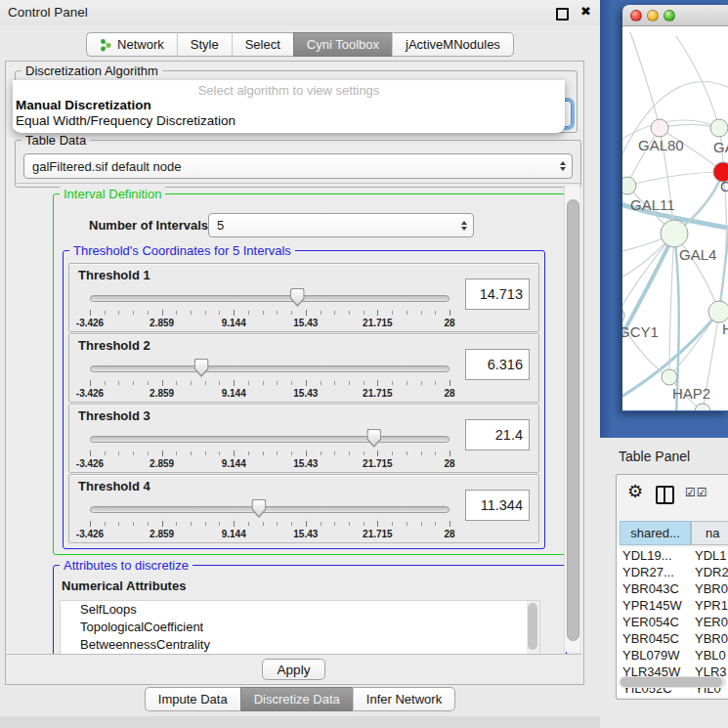 Image resolution: width=728 pixels, height=728 pixels. Describe the element at coordinates (289, 121) in the screenshot. I see `algorithm-option: Equal Width/Frequency Discretization` at that location.